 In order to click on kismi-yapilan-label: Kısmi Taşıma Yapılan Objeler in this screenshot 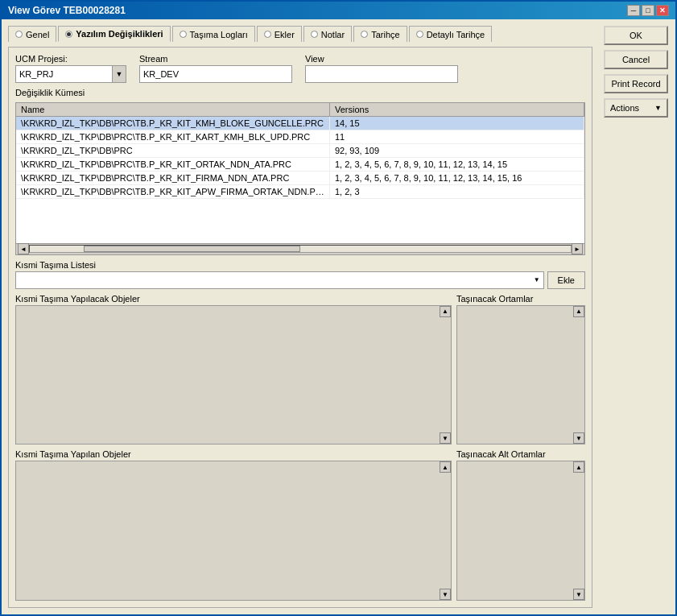, I will do `click(233, 454)`.